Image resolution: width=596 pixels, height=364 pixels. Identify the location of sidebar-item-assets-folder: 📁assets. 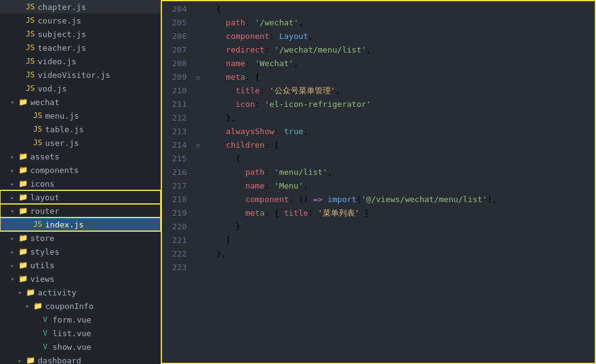
(80, 156).